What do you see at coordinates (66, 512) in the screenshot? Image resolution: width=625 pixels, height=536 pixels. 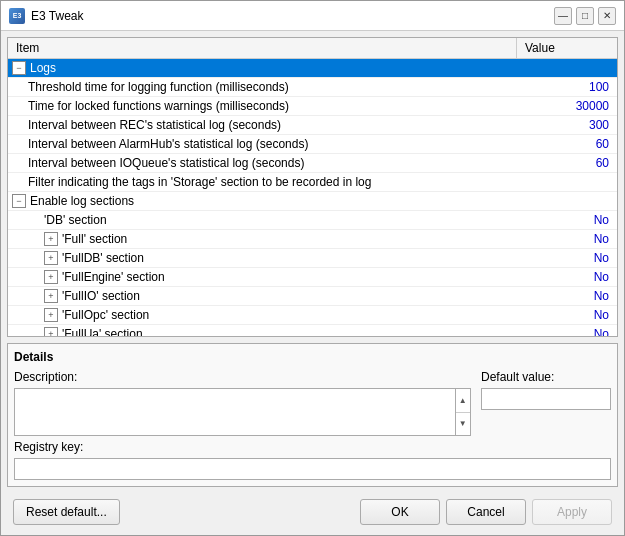 I see `reset-default-button: Reset default...` at bounding box center [66, 512].